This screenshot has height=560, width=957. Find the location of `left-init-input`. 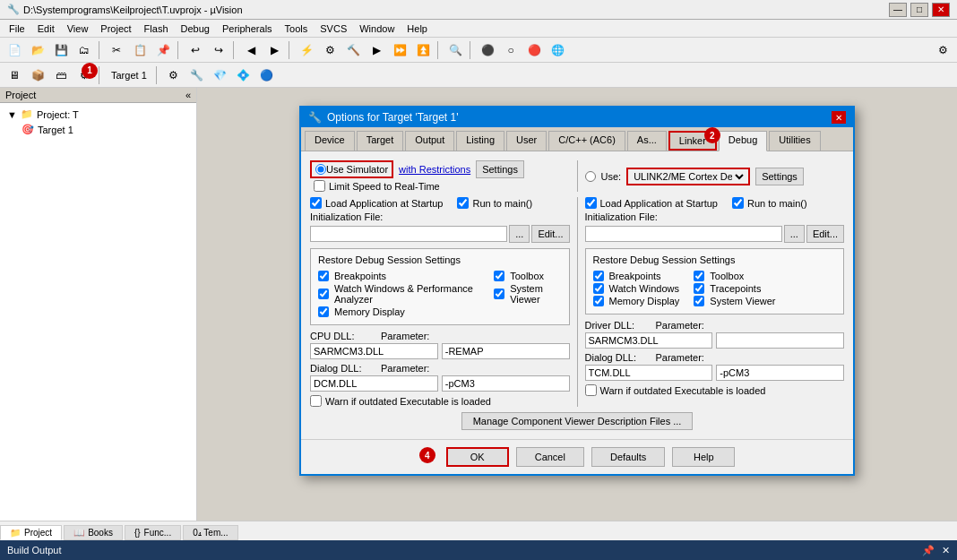

left-init-input is located at coordinates (409, 234).